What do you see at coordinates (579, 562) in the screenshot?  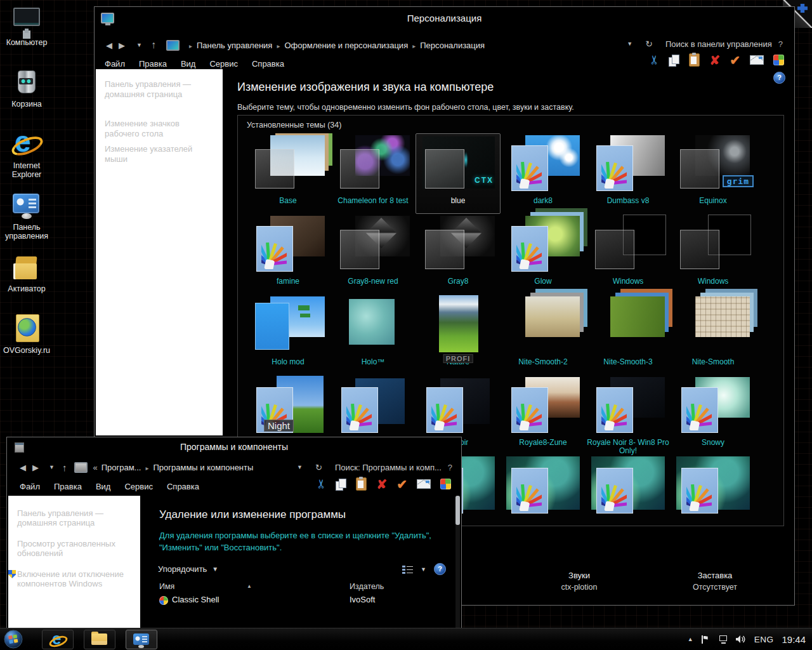 I see `sounds-control: Звуки ctx-plotion` at bounding box center [579, 562].